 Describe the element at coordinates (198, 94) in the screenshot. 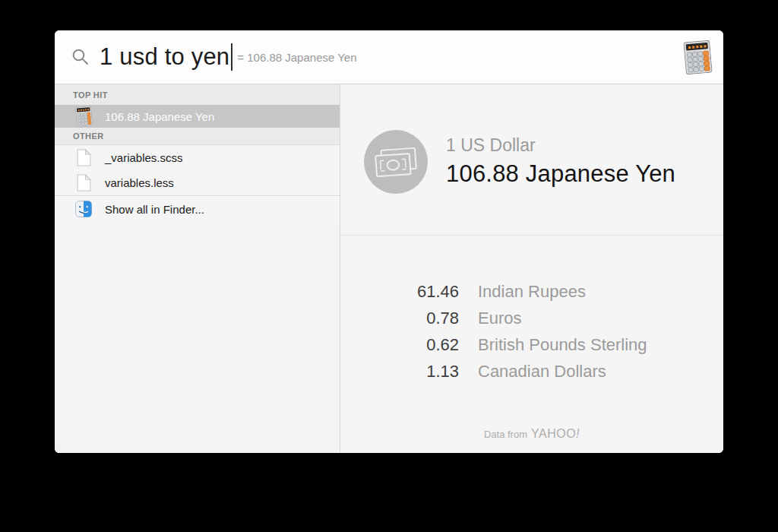

I see `section-header-top-hit: TOP HIT` at that location.